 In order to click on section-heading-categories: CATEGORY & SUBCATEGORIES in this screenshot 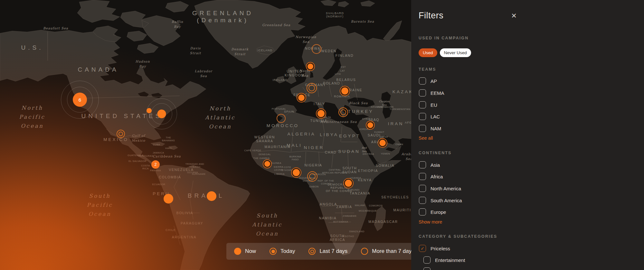, I will do `click(458, 236)`.